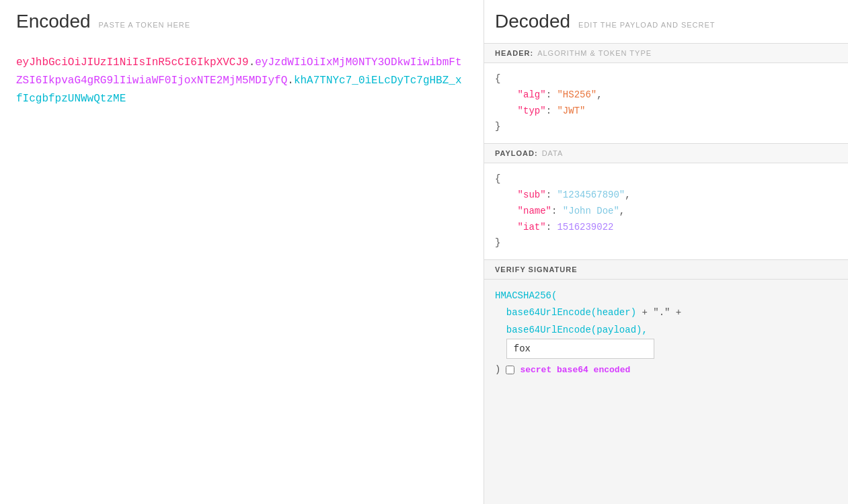  What do you see at coordinates (666, 313) in the screenshot?
I see `sig-line2: base64UrlEncode(header) + "." +` at bounding box center [666, 313].